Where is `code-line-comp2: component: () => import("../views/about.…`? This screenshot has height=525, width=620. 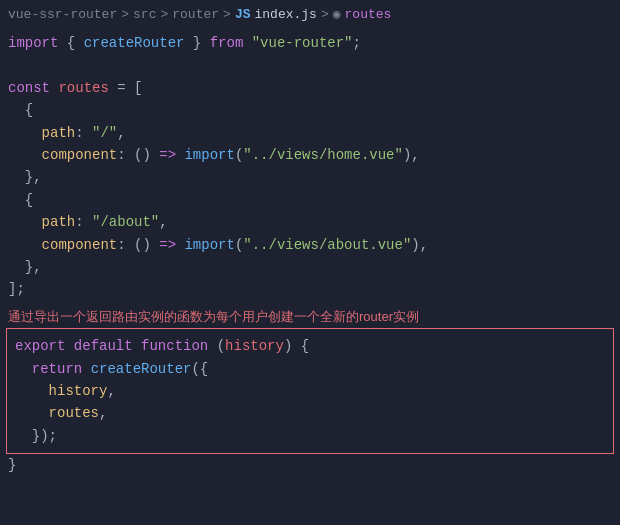
code-line-comp2: component: () => import("../views/about.… is located at coordinates (310, 245).